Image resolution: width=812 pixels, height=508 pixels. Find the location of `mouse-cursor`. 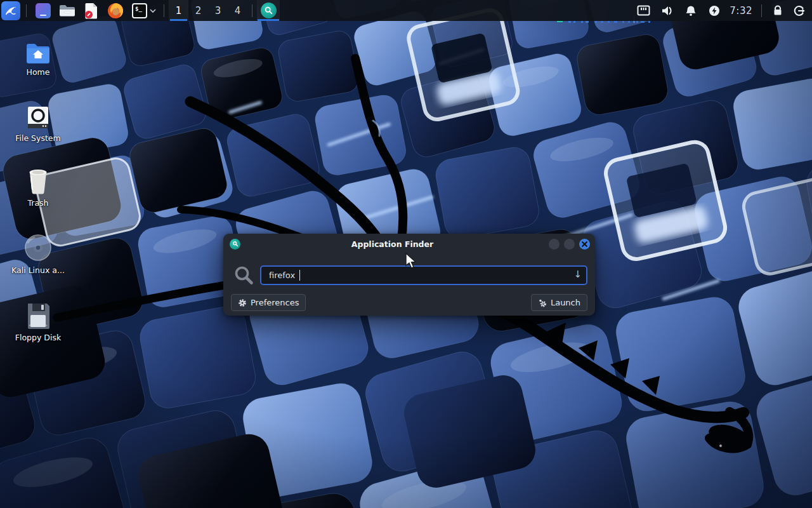

mouse-cursor is located at coordinates (412, 261).